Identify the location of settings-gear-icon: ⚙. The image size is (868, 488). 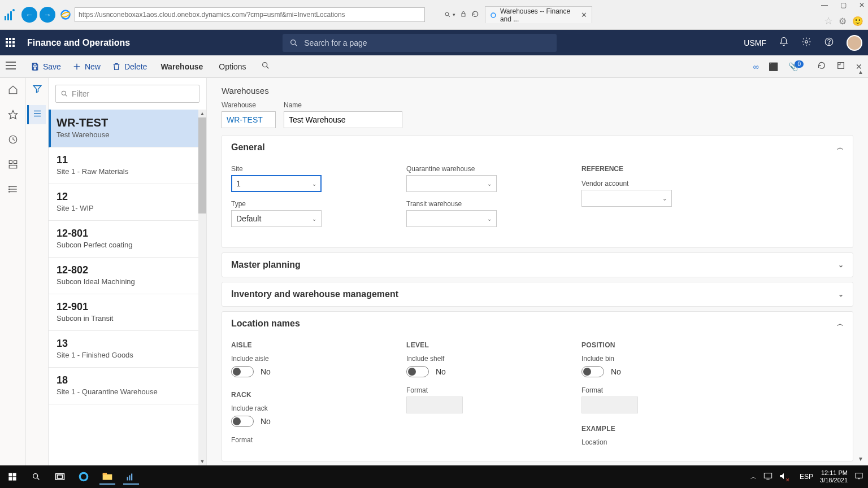
(843, 21).